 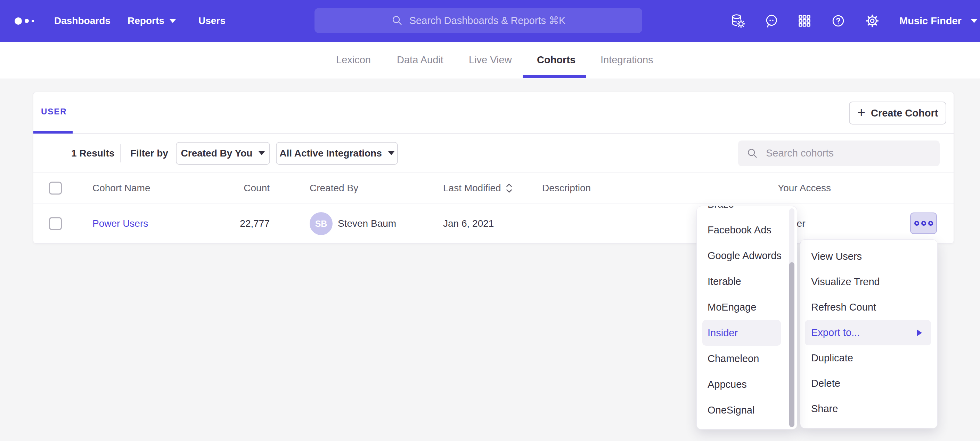 I want to click on submenu-arrow-icon, so click(x=919, y=333).